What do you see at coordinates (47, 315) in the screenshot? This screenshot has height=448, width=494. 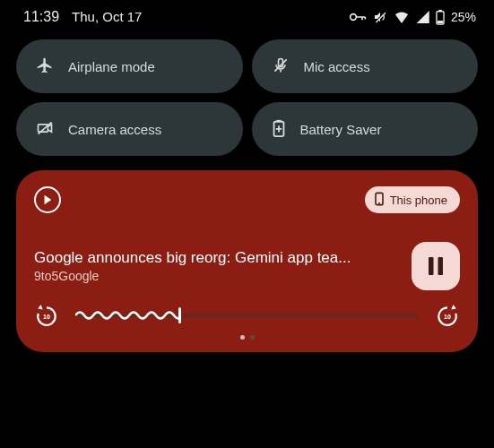 I see `rewind-10-button: 10` at bounding box center [47, 315].